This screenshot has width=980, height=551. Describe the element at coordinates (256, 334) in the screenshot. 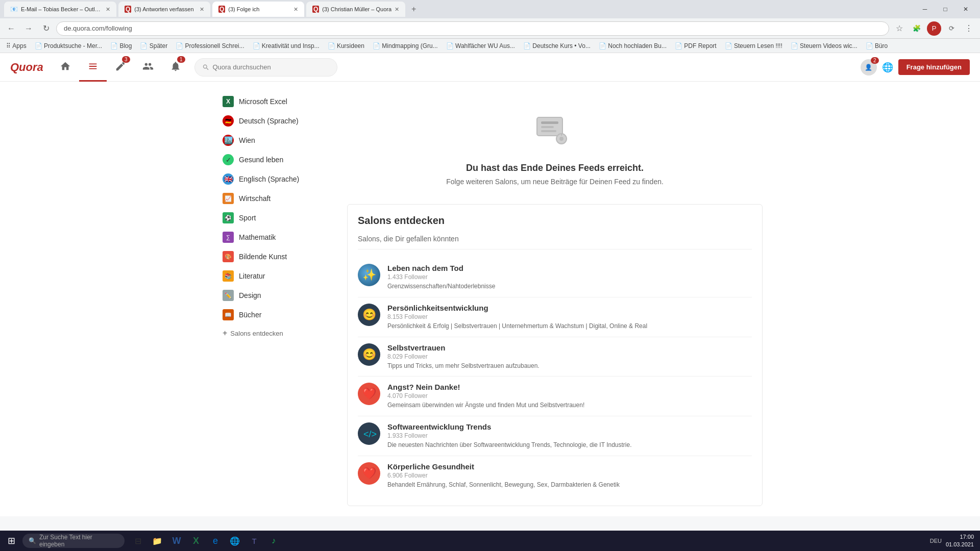

I see `sidebar-discover-label: Salons entdecken` at that location.